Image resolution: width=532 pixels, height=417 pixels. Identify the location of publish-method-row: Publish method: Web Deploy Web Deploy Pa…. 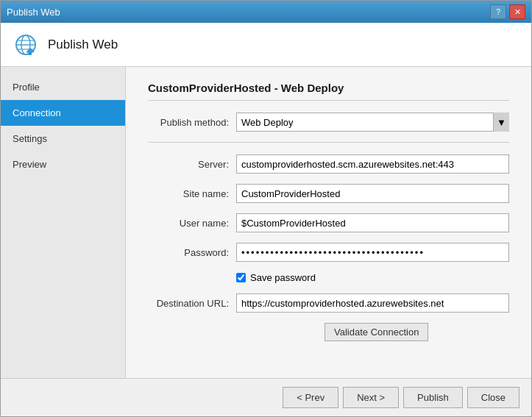
(328, 122).